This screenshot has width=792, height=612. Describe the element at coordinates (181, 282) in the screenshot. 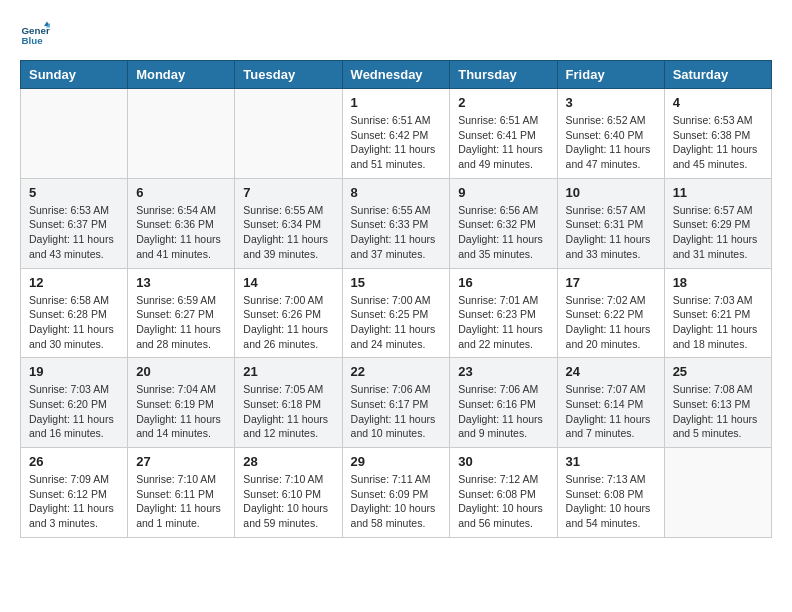

I see `day-number: 13` at that location.